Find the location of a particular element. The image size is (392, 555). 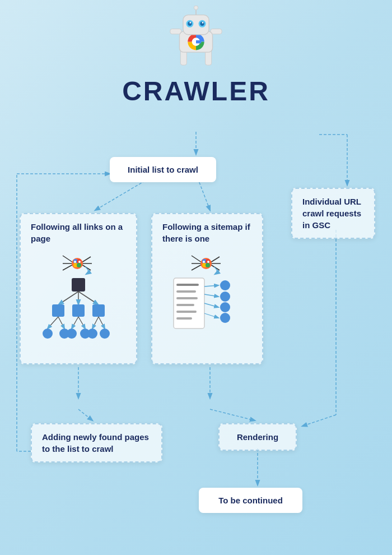

adding-title: Adding newly found pages to the list to … is located at coordinates (96, 443).